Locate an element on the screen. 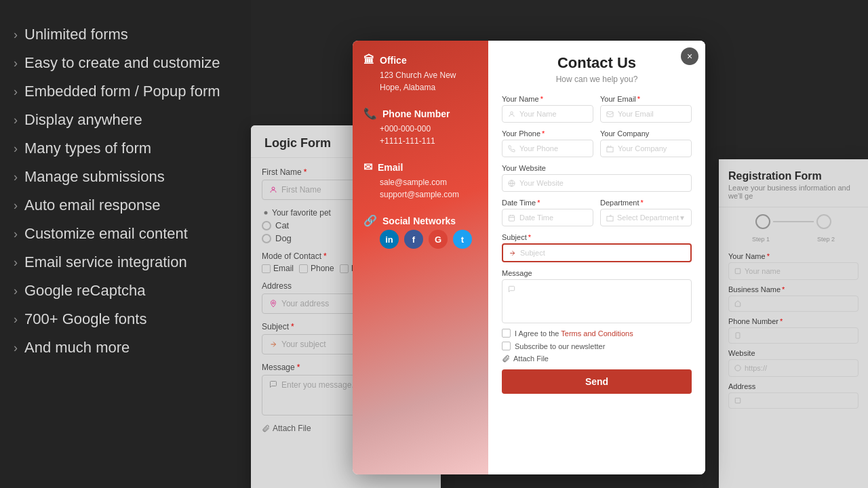  newsletter-checkbox is located at coordinates (506, 346).